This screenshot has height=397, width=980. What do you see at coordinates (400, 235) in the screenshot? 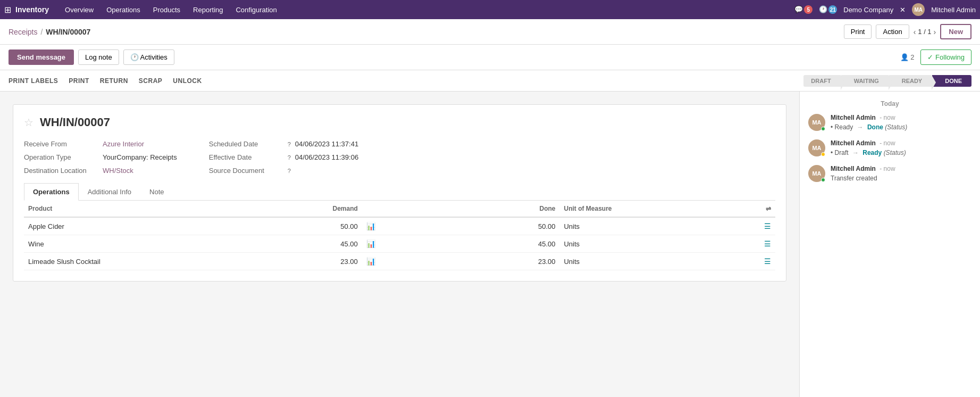
I see `table-container: Product Demand Done Unit of Measure ⇌` at bounding box center [400, 235].